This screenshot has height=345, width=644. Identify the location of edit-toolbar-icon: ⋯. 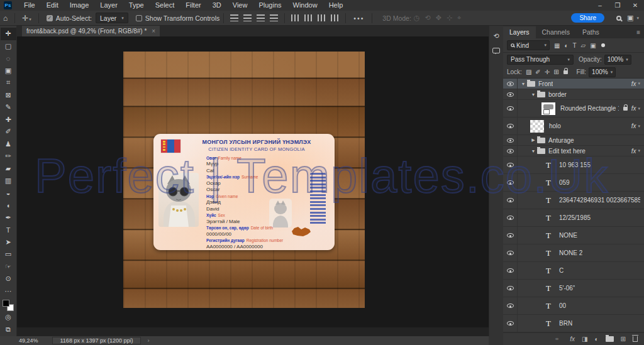
(9, 292).